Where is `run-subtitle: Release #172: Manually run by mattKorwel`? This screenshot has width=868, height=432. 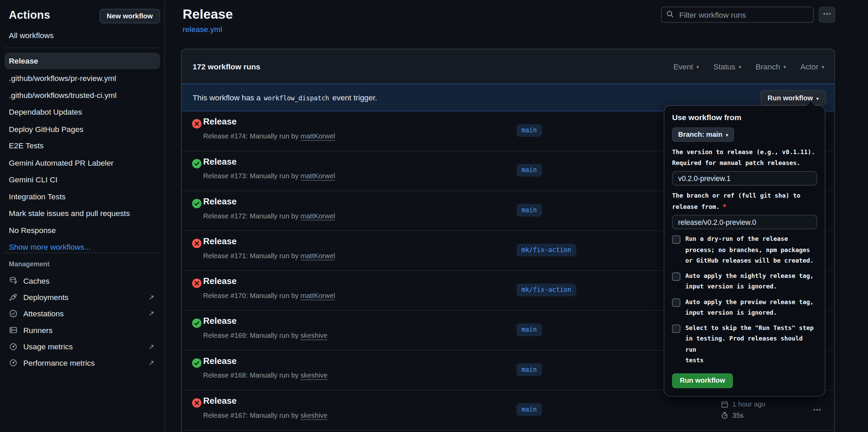
run-subtitle: Release #172: Manually run by mattKorwel is located at coordinates (269, 216).